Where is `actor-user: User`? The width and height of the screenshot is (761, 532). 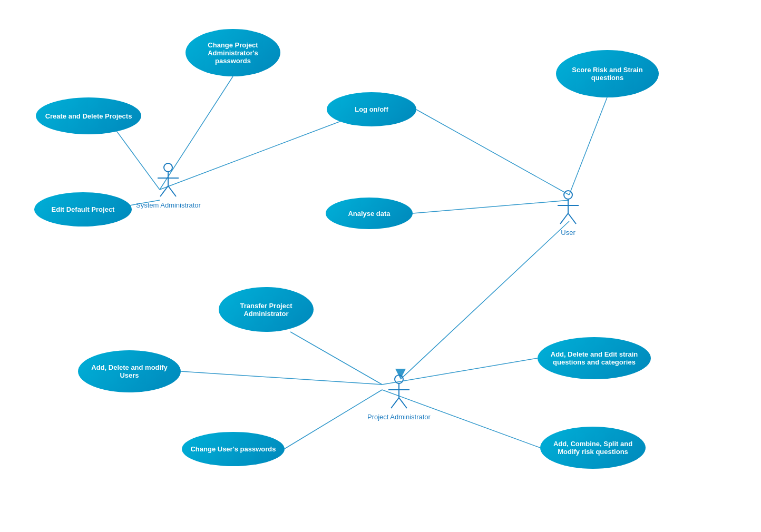
actor-user: User is located at coordinates (568, 213).